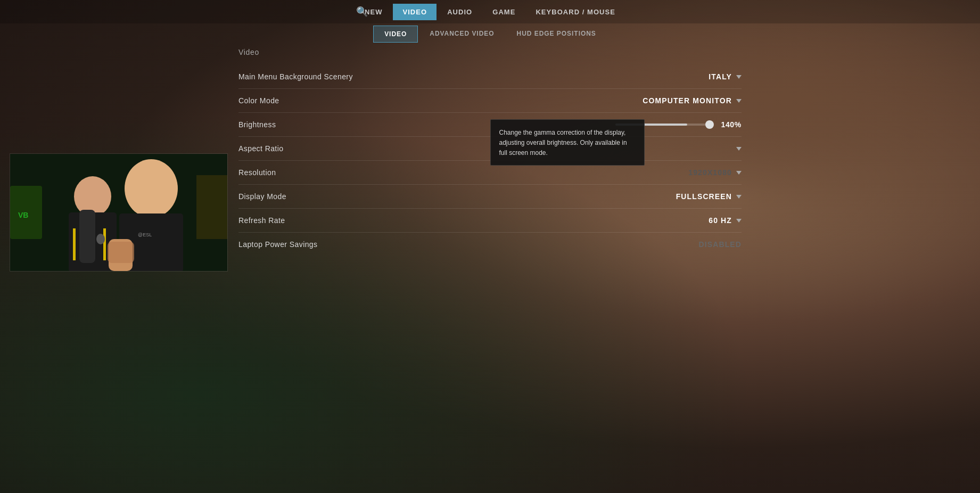 The height and width of the screenshot is (493, 980). Describe the element at coordinates (704, 196) in the screenshot. I see `setting-text-display-mode: FULLSCREEN` at that location.